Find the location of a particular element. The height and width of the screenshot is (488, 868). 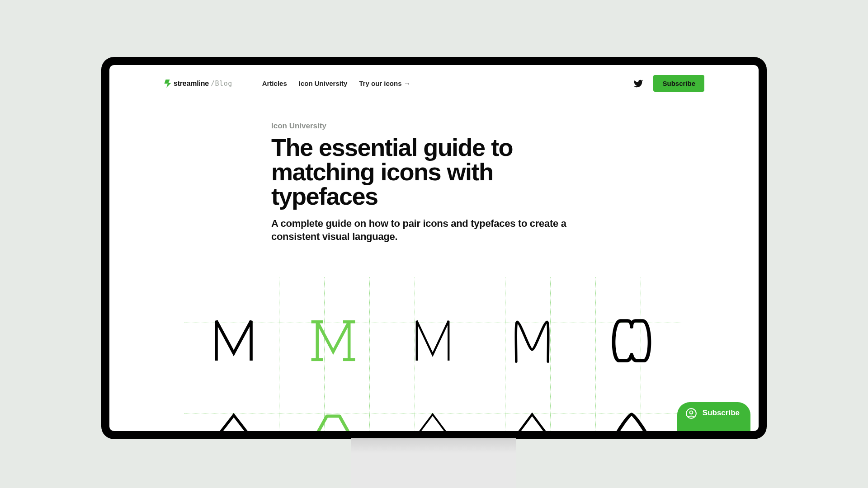

home-icon-bubble is located at coordinates (632, 421).